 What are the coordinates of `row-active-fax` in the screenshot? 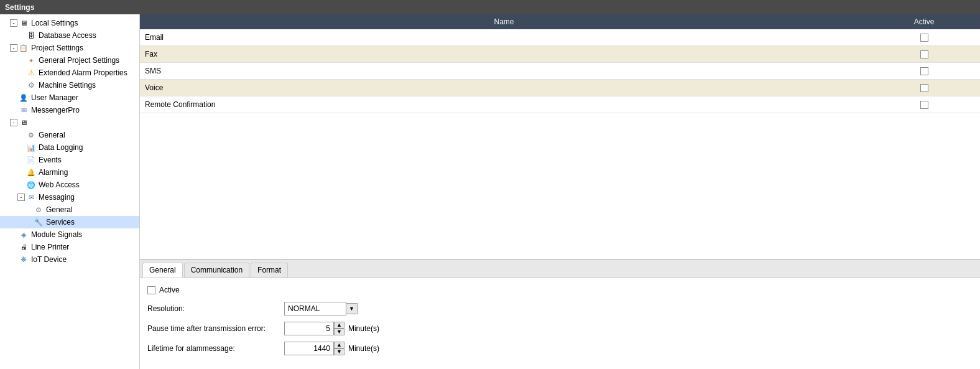 It's located at (924, 55).